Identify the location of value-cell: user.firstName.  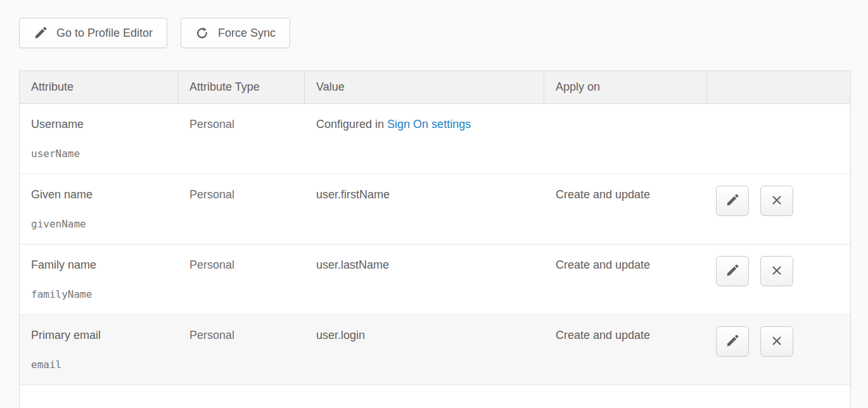
(424, 209).